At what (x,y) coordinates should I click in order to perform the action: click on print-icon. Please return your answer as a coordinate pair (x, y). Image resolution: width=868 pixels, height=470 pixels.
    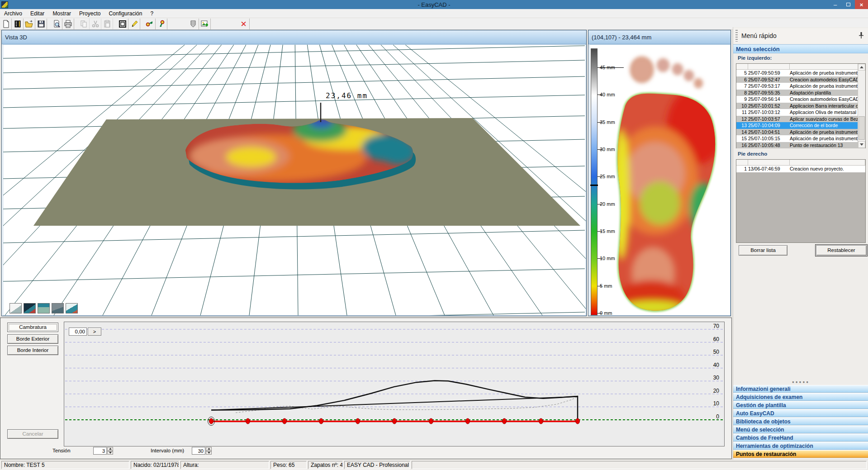
    Looking at the image, I should click on (68, 24).